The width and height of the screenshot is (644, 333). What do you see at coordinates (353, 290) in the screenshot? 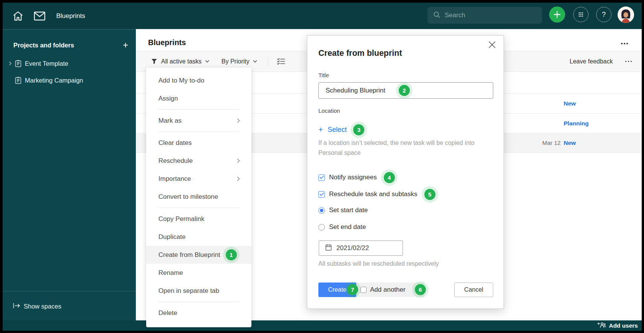
I see `annotation-badge-7: 7` at bounding box center [353, 290].